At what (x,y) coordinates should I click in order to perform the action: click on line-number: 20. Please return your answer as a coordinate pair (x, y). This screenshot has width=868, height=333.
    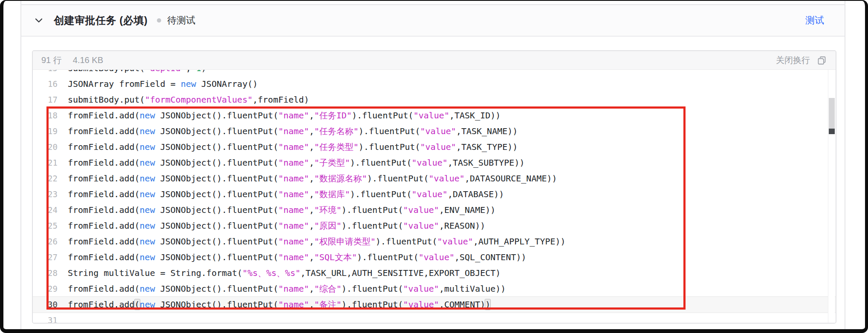
    Looking at the image, I should click on (50, 147).